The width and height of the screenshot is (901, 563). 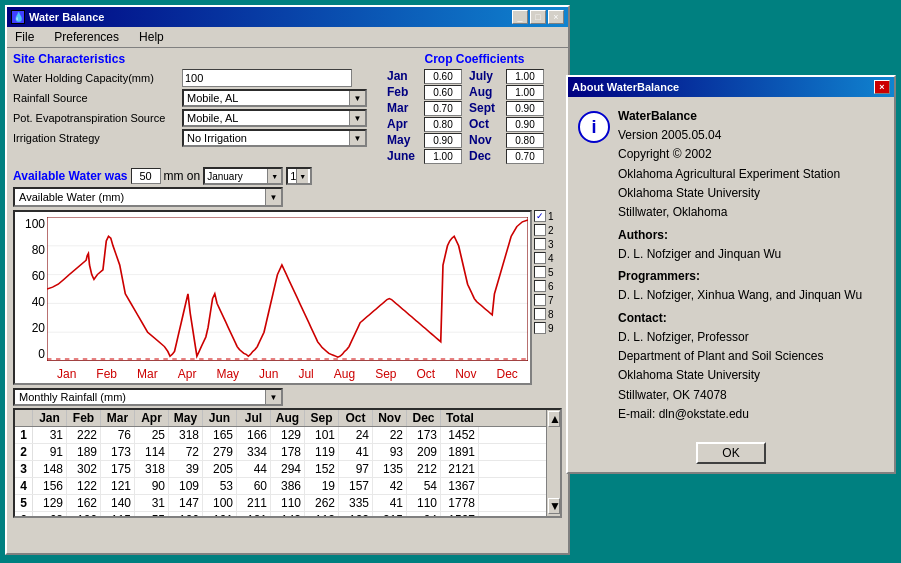 What do you see at coordinates (740, 194) in the screenshot?
I see `about-org2: Oklahoma State University` at bounding box center [740, 194].